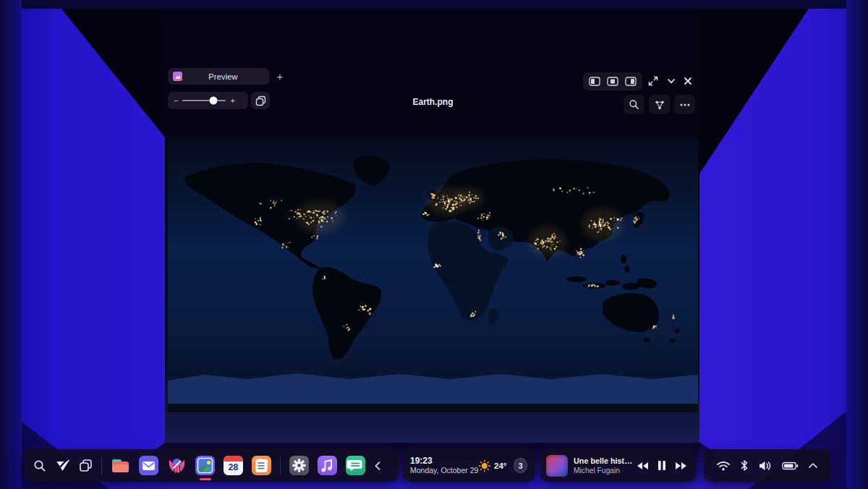 The width and height of the screenshot is (868, 489). Describe the element at coordinates (765, 466) in the screenshot. I see `volume-button` at that location.